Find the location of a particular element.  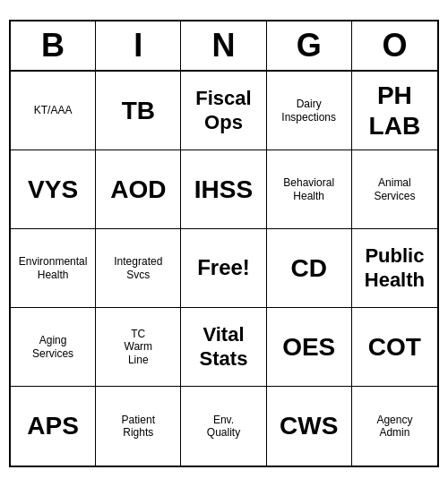

bingo-cell: Patient Rights is located at coordinates (138, 426).